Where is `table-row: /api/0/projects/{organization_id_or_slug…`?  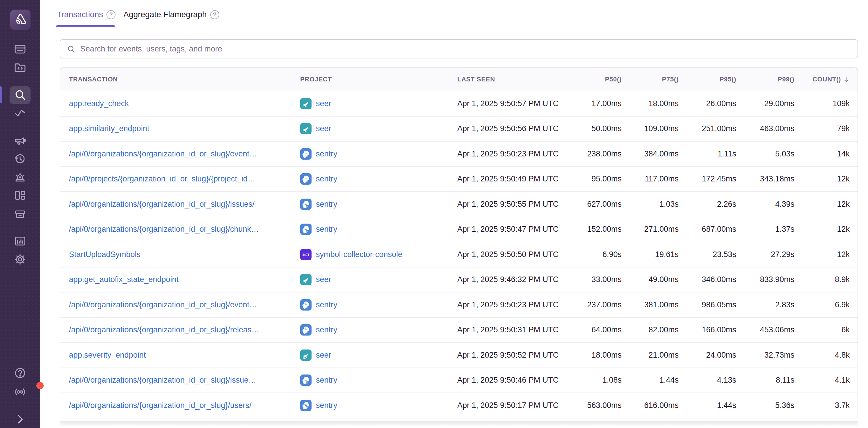
table-row: /api/0/projects/{organization_id_or_slug… is located at coordinates (459, 180).